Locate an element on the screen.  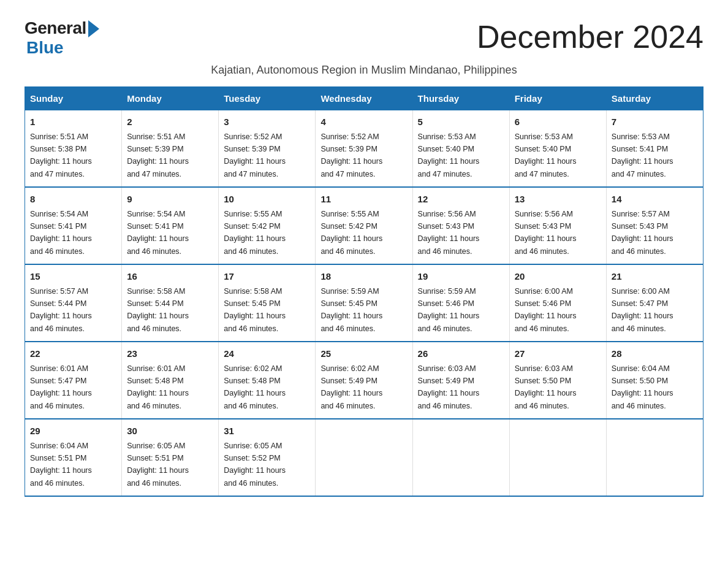
day-info: Sunrise: 5:51 AMSunset: 5:39 PMDaylight:… is located at coordinates (158, 156).